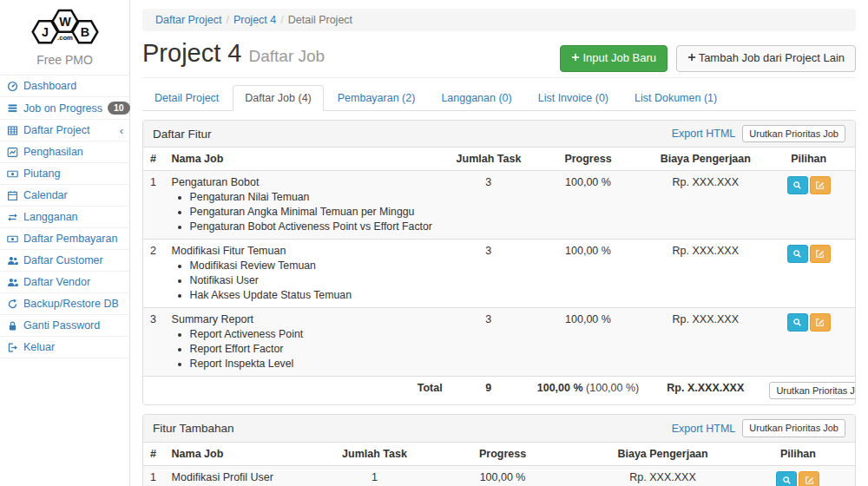 The image size is (868, 486). What do you see at coordinates (12, 87) in the screenshot?
I see `dashboard-icon` at bounding box center [12, 87].